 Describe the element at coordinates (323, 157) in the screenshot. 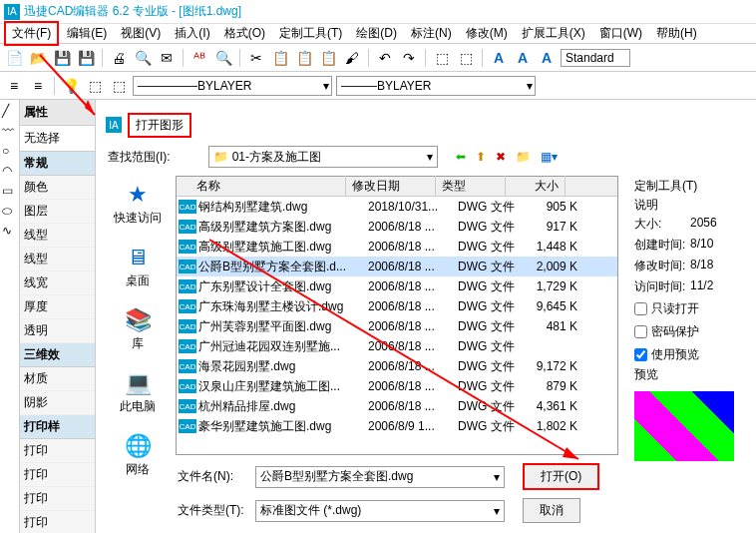

I see `folder-select: 📁 01-方案及施工图 ▾` at that location.